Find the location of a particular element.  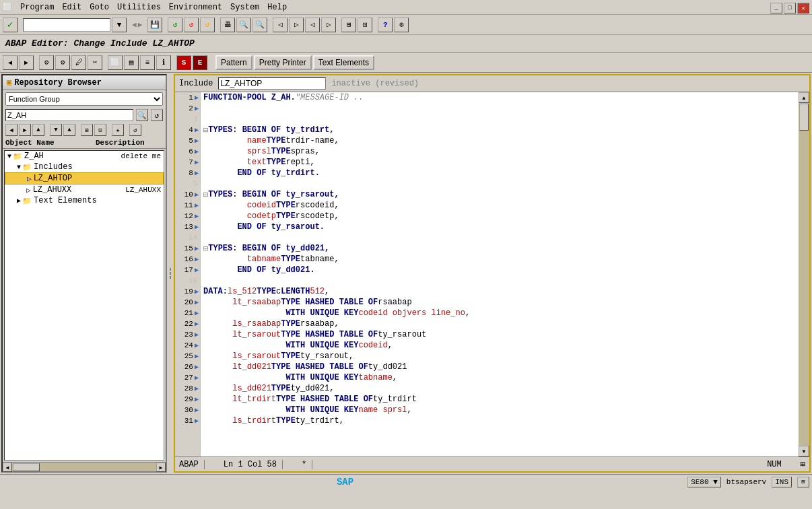

code-line-6: sprsl TYPE spras, is located at coordinates (501, 151).